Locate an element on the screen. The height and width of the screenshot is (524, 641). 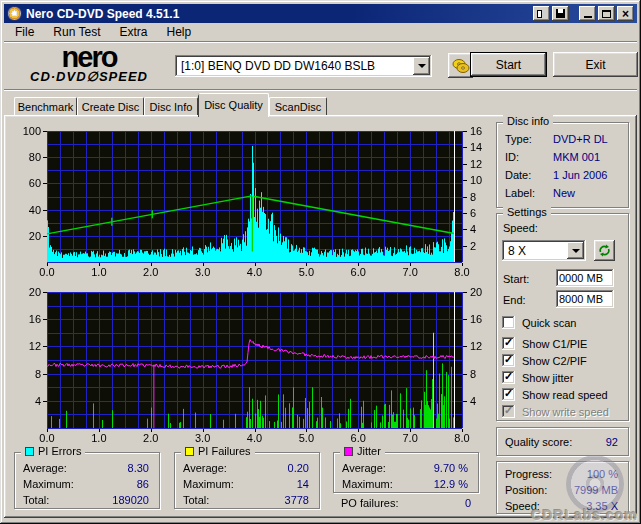
jitter-average-value: 9.70 % is located at coordinates (451, 468).